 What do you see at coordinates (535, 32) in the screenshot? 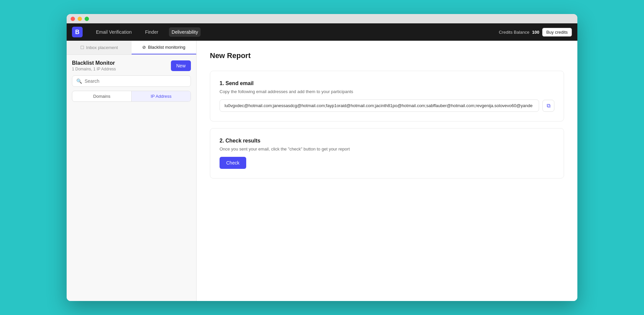
I see `credits-area: Credits Balance 100 Buy credits` at bounding box center [535, 32].